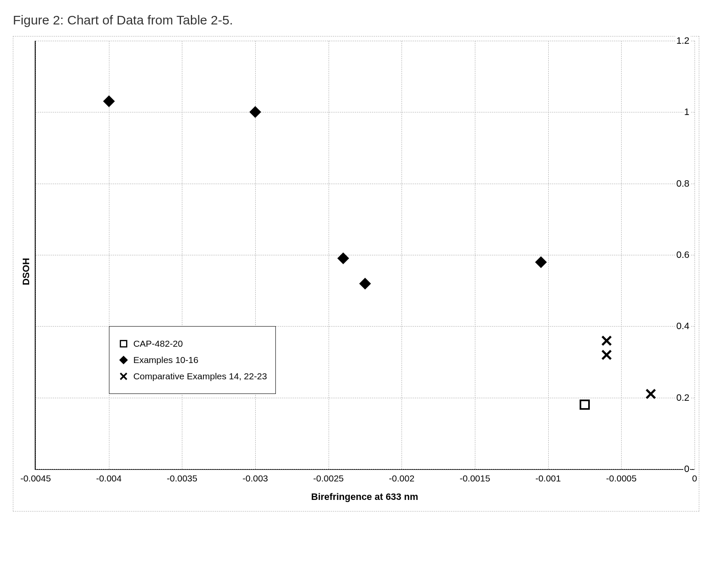 The image size is (728, 575). I want to click on x-icon, so click(124, 376).